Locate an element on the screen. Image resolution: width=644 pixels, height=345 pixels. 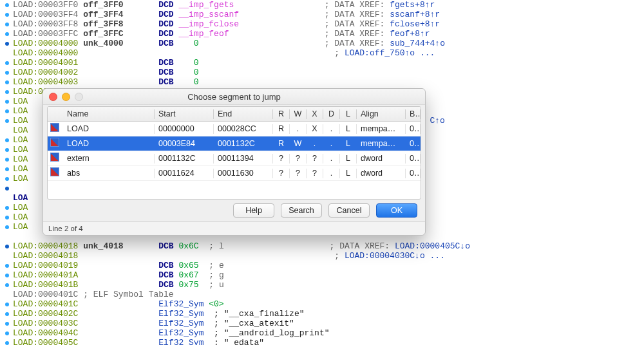
col-align: Align is located at coordinates (381, 115).